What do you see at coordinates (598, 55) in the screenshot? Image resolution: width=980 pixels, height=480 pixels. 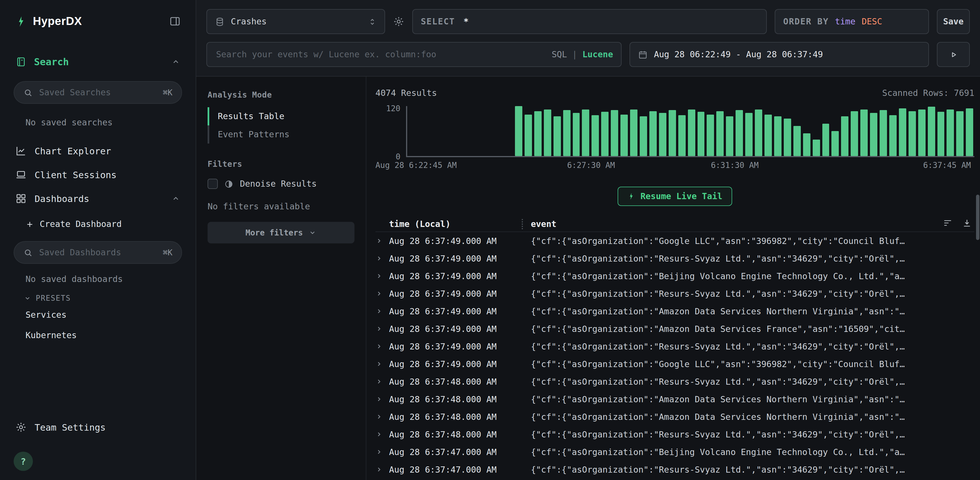 I see `lucene-mode-button: Lucene` at bounding box center [598, 55].